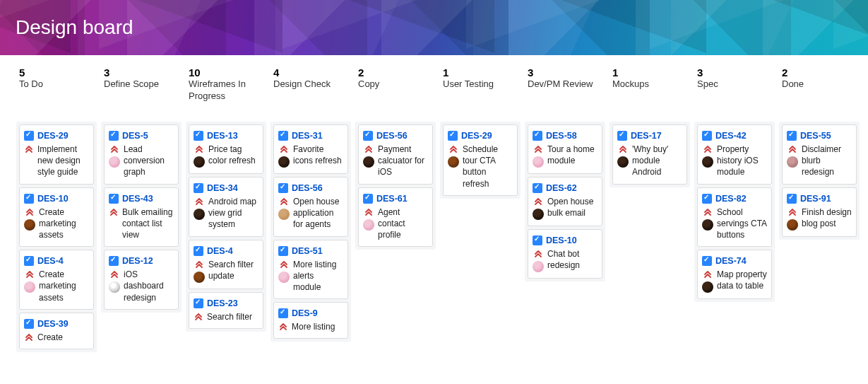 This screenshot has width=868, height=384. I want to click on issue-card: DES-17 'Why buy' module Android, so click(650, 154).